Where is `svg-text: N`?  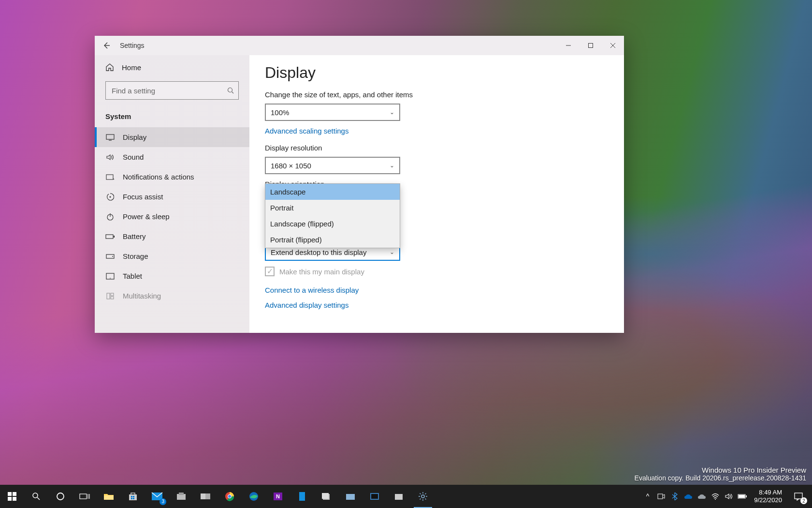
svg-text: N is located at coordinates (278, 496).